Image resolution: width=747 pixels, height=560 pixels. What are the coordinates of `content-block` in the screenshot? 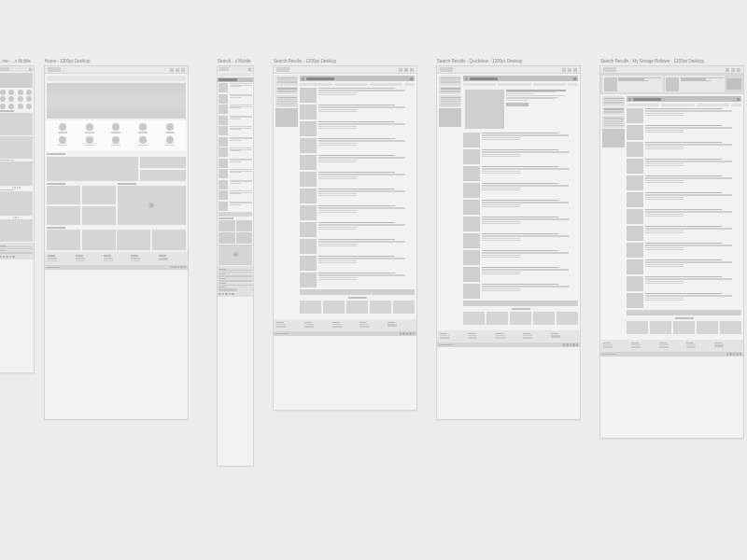 It's located at (17, 231).